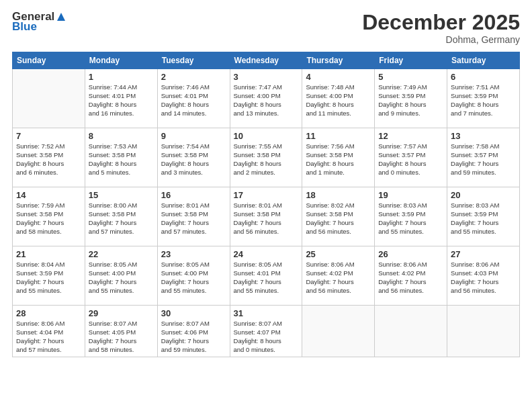  I want to click on header-thursday: Thursday, so click(339, 60).